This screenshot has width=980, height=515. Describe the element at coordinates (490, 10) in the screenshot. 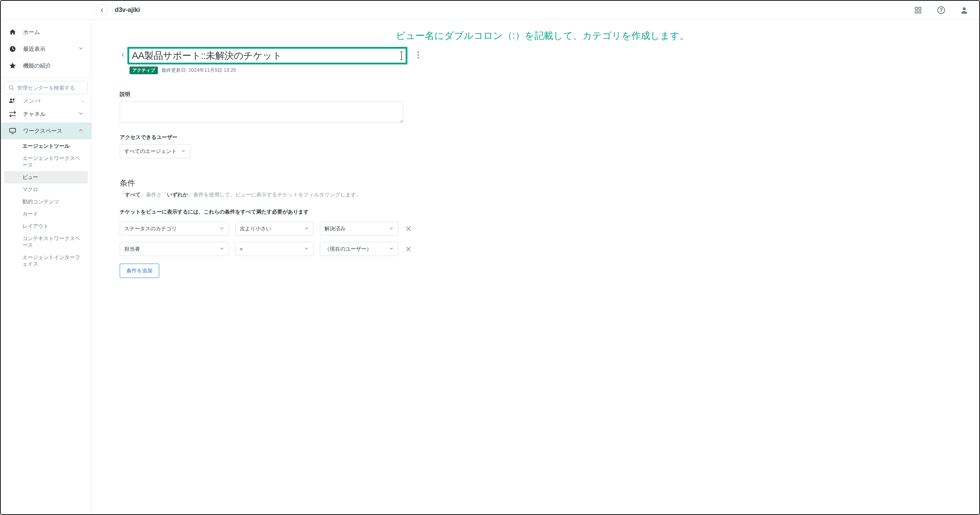

I see `topbar: d3v-ajiki` at that location.